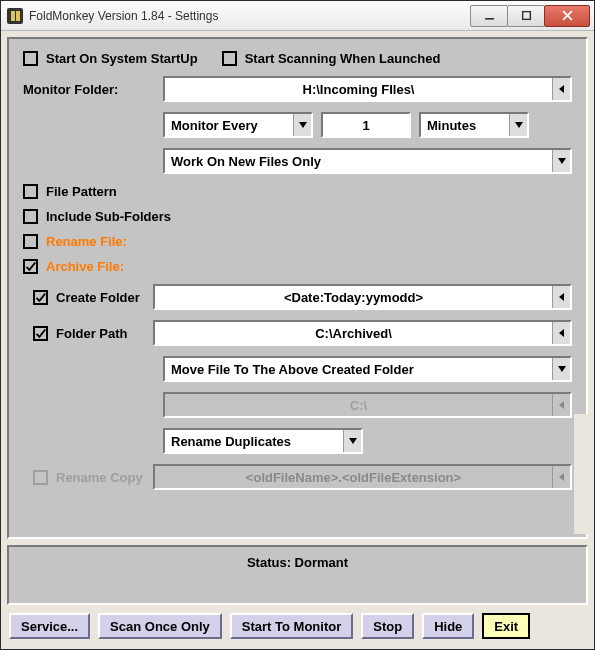 Image resolution: width=595 pixels, height=650 pixels. What do you see at coordinates (358, 370) in the screenshot?
I see `move-action-value: Move File To The Above Created Folder` at bounding box center [358, 370].